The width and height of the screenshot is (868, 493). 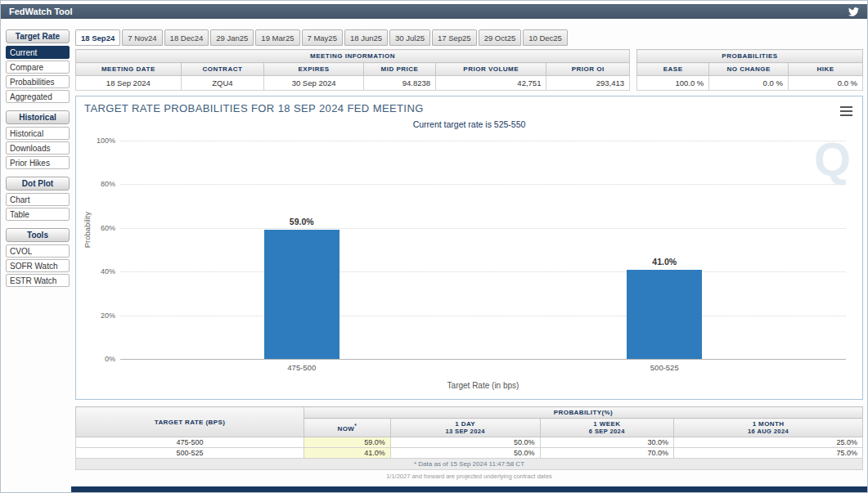 What do you see at coordinates (129, 69) in the screenshot?
I see `col-meeting-date: MEETING DATE` at bounding box center [129, 69].